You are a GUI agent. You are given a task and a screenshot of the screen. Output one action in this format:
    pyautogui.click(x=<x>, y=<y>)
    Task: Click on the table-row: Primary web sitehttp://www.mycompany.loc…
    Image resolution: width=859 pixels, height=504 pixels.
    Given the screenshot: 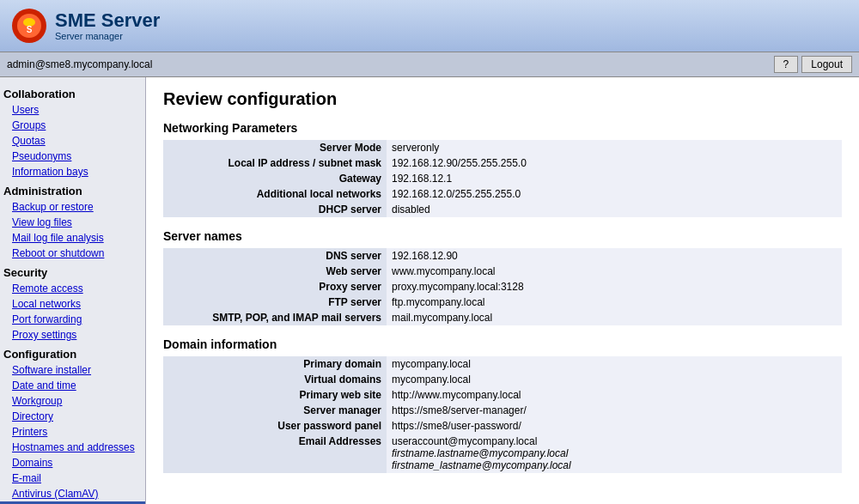 What is the action you would take?
    pyautogui.click(x=503, y=395)
    